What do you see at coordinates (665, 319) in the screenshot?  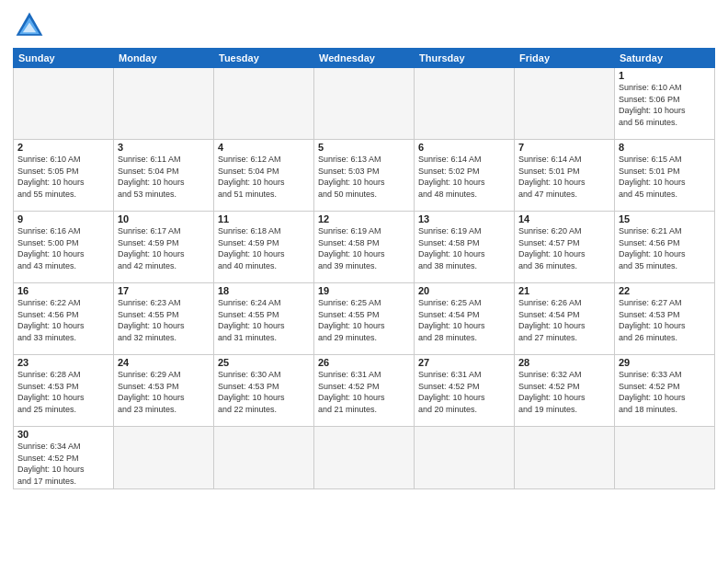 I see `calendar-cell: 22Sunrise: 6:27 AM Sunset: 4:53 PM Dayli…` at bounding box center [665, 319].